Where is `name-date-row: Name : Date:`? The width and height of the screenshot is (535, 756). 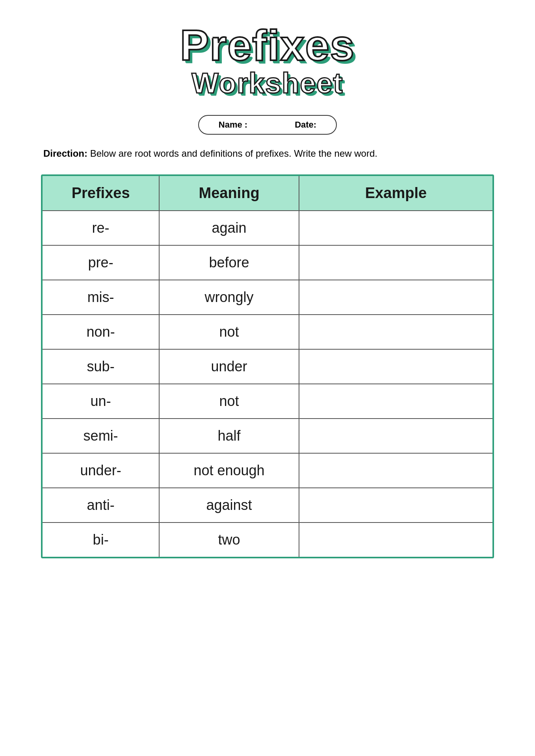 name-date-row: Name : Date: is located at coordinates (268, 125).